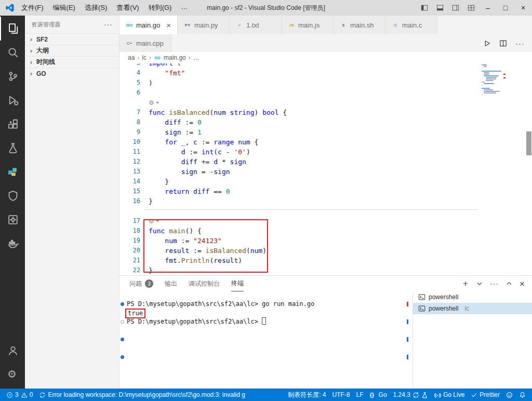  What do you see at coordinates (362, 25) in the screenshot?
I see `tab-label: main.sh` at bounding box center [362, 25].